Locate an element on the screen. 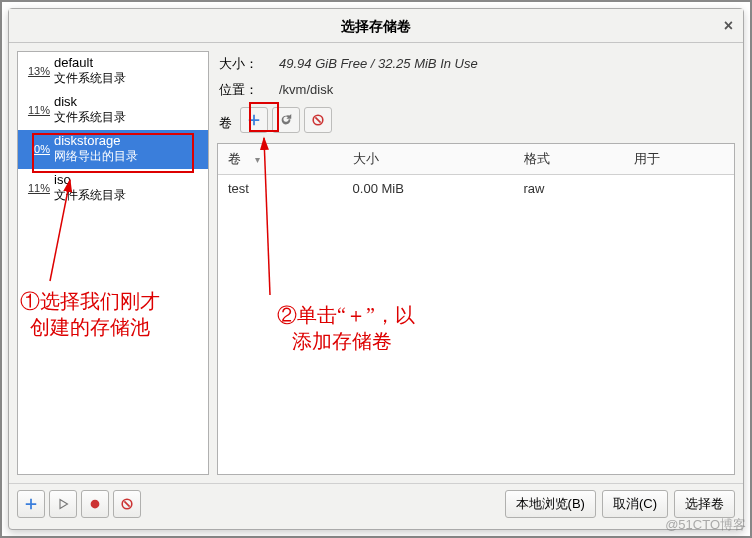  local-browse-button: 本地浏览(B) is located at coordinates (550, 504).